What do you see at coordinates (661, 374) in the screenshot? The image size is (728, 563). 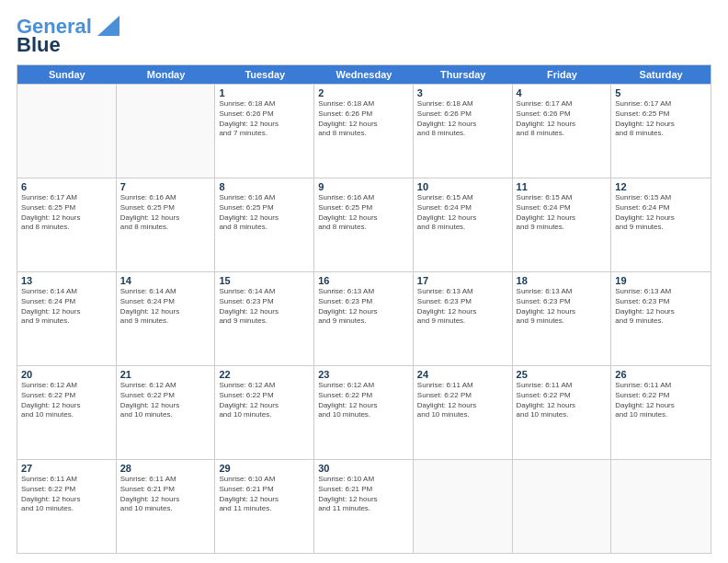 I see `day-number: 26` at bounding box center [661, 374].